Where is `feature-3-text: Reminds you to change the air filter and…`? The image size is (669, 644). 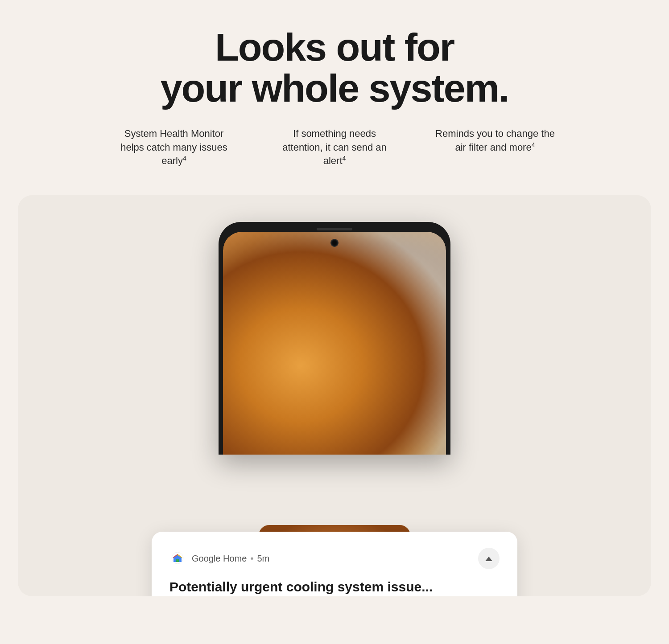 feature-3-text: Reminds you to change the air filter and… is located at coordinates (495, 141).